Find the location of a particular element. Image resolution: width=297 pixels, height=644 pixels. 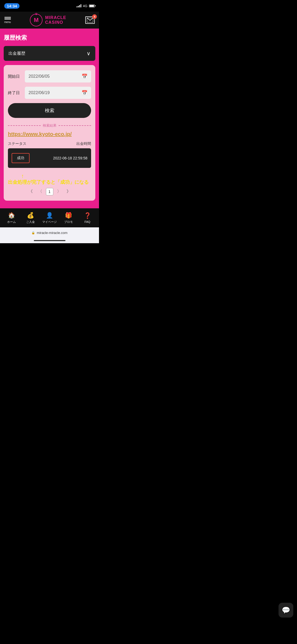

nav-promo-label: プロモ is located at coordinates (69, 222).